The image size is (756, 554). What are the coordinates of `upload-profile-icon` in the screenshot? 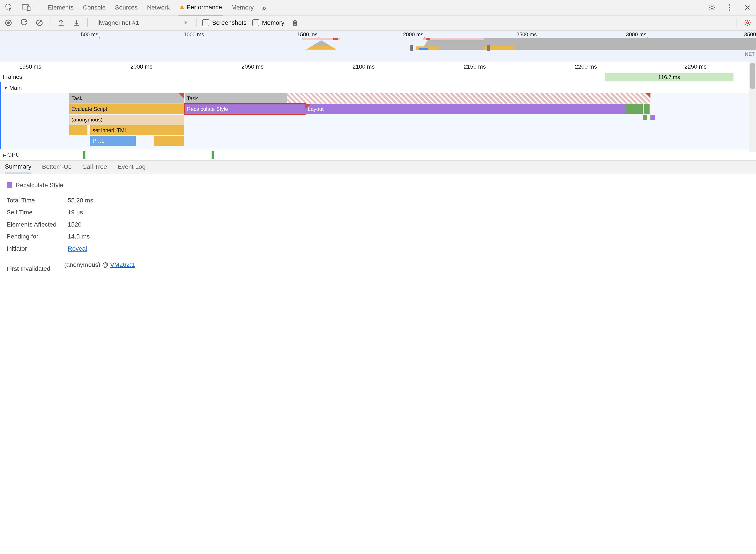 It's located at (61, 23).